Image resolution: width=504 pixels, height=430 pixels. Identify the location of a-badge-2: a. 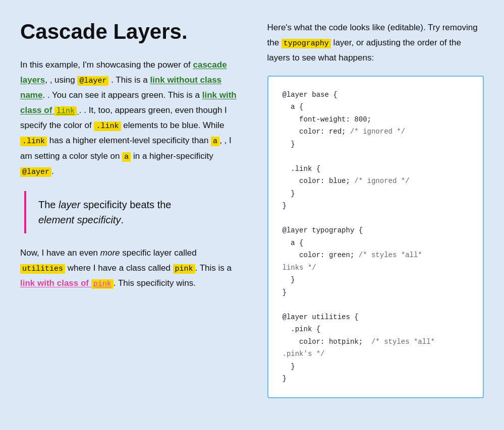
(126, 157).